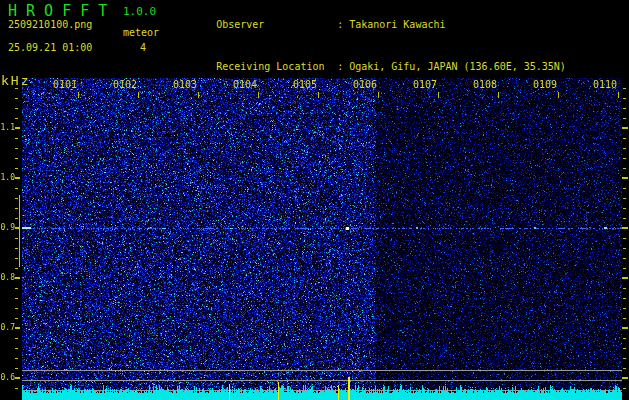 The width and height of the screenshot is (629, 400). I want to click on info-value: Ogaki, Gifu, JAPAN (136.60E, 35.35N), so click(458, 66).